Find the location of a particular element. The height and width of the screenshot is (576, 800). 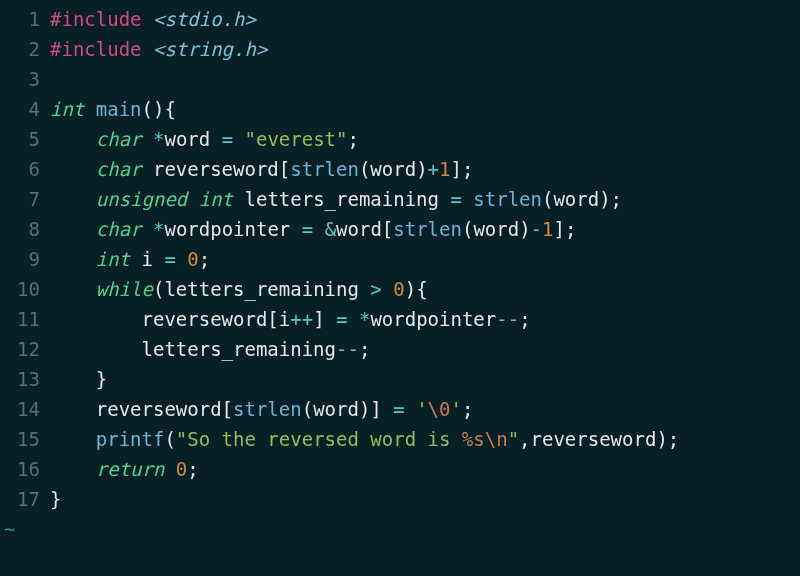

code-line: char reverseword[strlen(word)+1]; is located at coordinates (425, 169).